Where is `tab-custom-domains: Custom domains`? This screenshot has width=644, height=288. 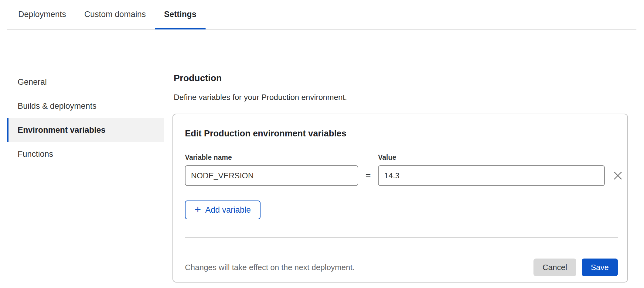
tab-custom-domains: Custom domains is located at coordinates (115, 15).